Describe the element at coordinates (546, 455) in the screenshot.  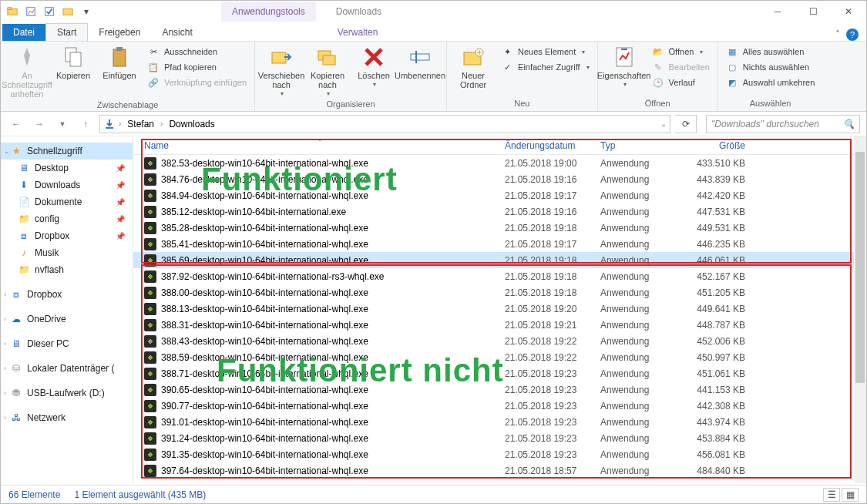
I see `file-date: 21.05.2018 19:23` at that location.